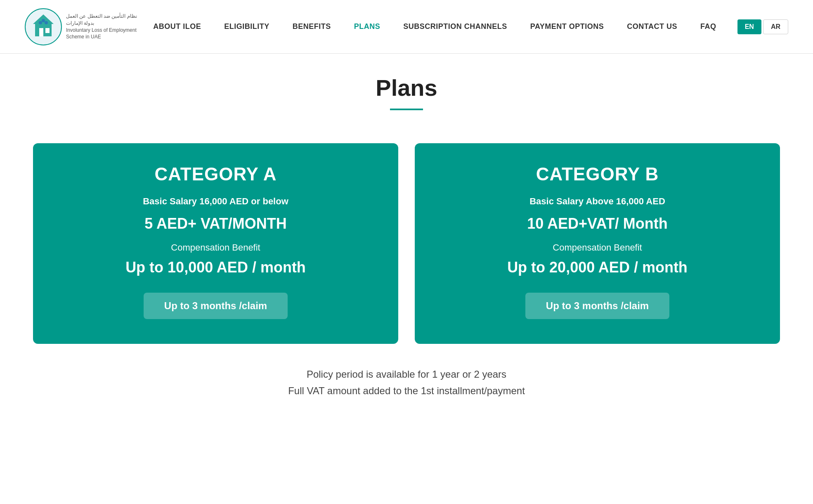 The image size is (813, 504). Describe the element at coordinates (435, 26) in the screenshot. I see `main-nav: ABOUT ILOEELIGIBILITYBENEFITSPLANSSUBSCR…` at that location.